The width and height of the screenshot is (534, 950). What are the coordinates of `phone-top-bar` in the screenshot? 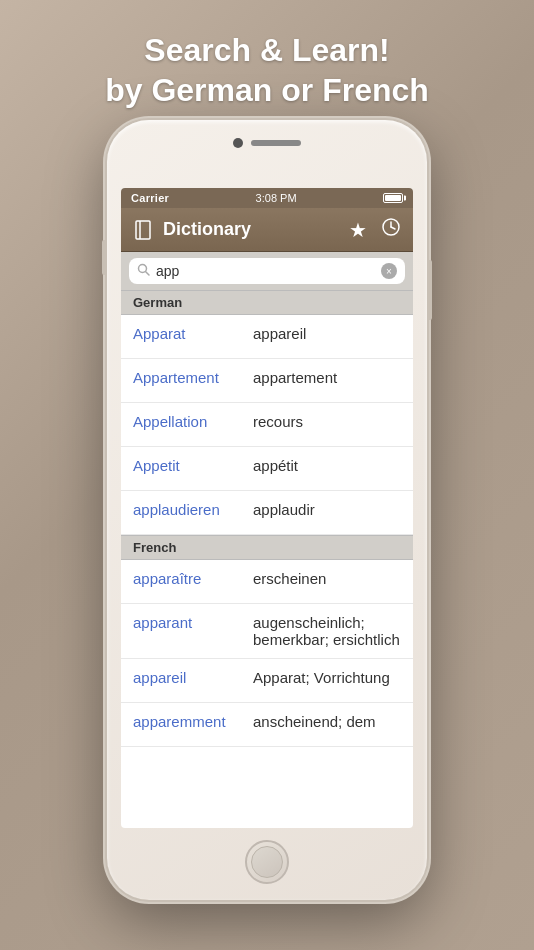 It's located at (267, 143).